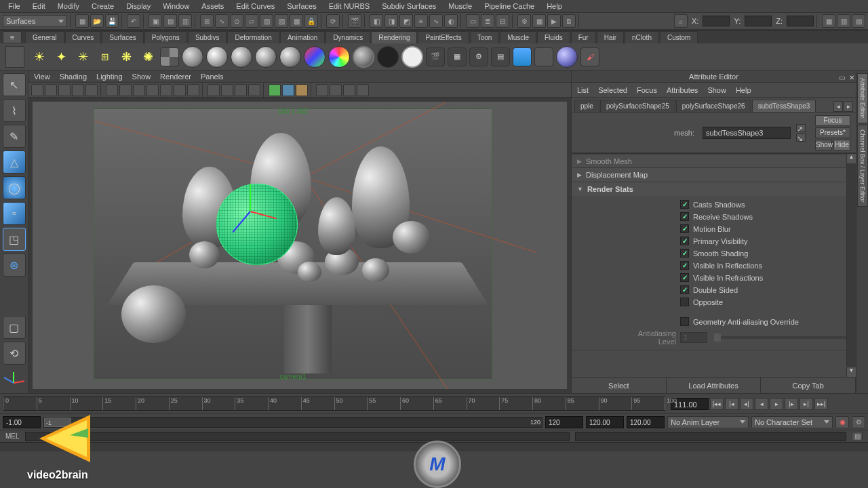 The height and width of the screenshot is (488, 868). What do you see at coordinates (83, 37) in the screenshot?
I see `shelf-tab-curves: Curves` at bounding box center [83, 37].